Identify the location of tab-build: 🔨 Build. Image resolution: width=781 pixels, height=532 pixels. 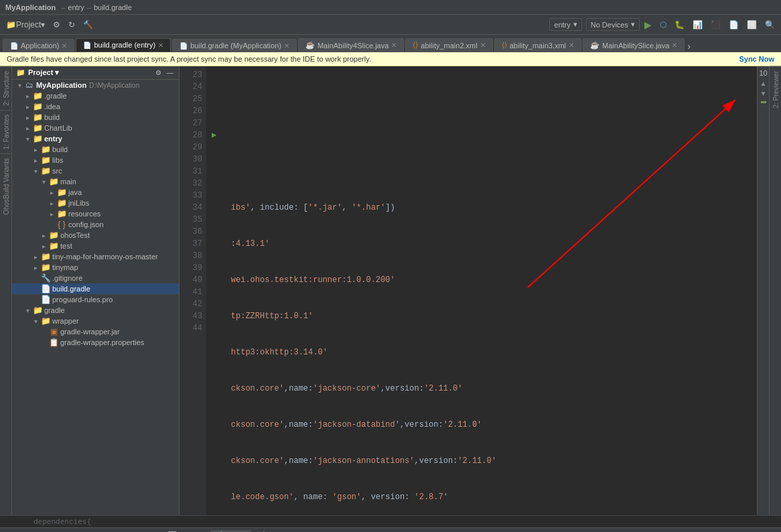
(230, 531).